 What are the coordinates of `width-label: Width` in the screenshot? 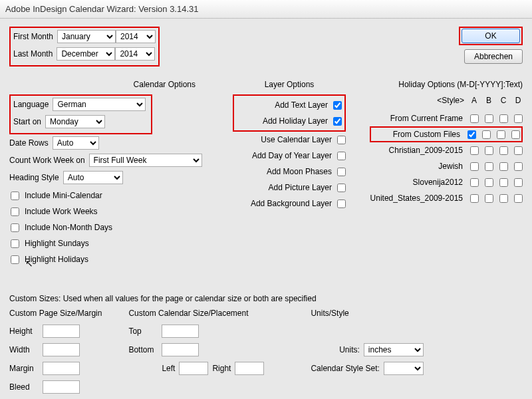 It's located at (24, 350).